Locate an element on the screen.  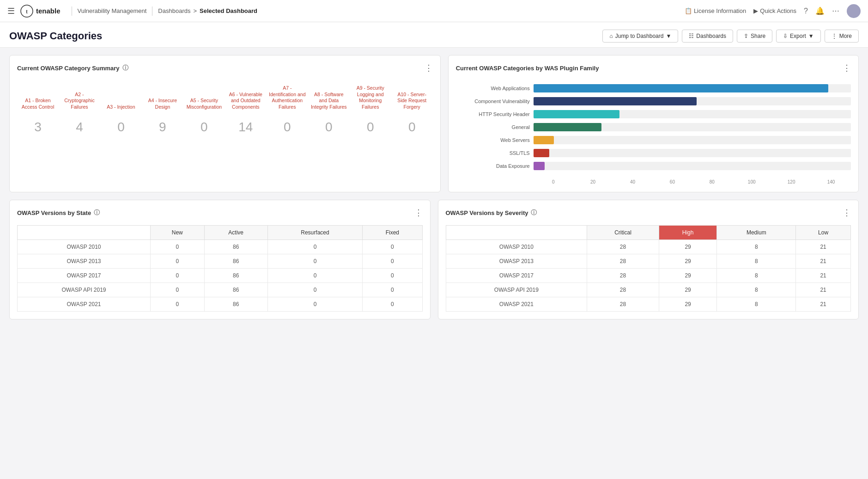
bar-row: HTTP Security Header is located at coordinates (653, 114).